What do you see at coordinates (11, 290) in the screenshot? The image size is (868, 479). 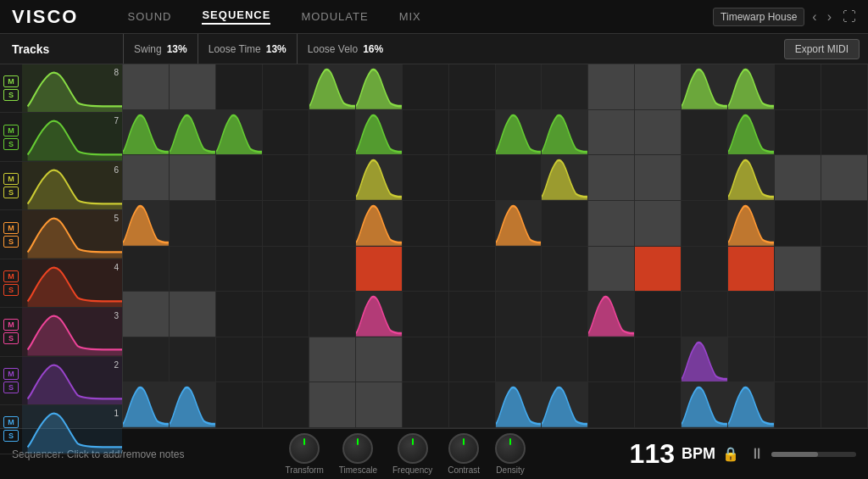 I see `solo-button-track-4: S` at bounding box center [11, 290].